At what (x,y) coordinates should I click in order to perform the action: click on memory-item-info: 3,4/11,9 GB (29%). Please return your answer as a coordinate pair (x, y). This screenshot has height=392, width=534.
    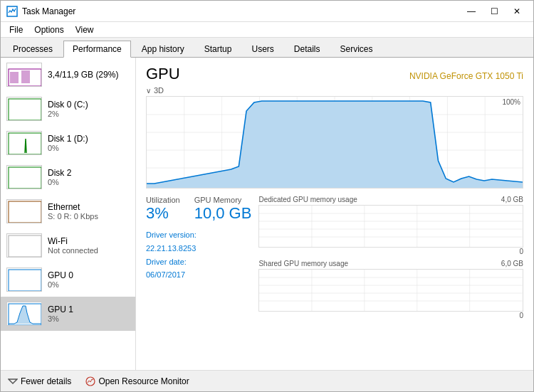
    Looking at the image, I should click on (88, 75).